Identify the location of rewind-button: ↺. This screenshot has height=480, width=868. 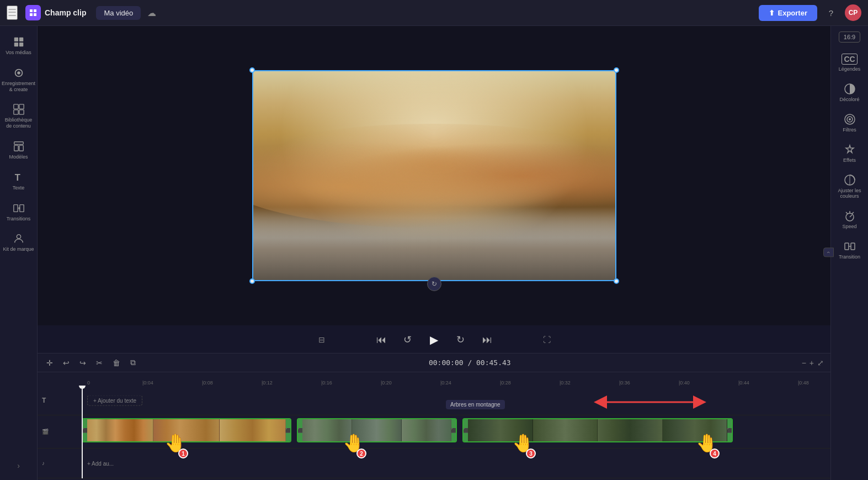
(408, 340).